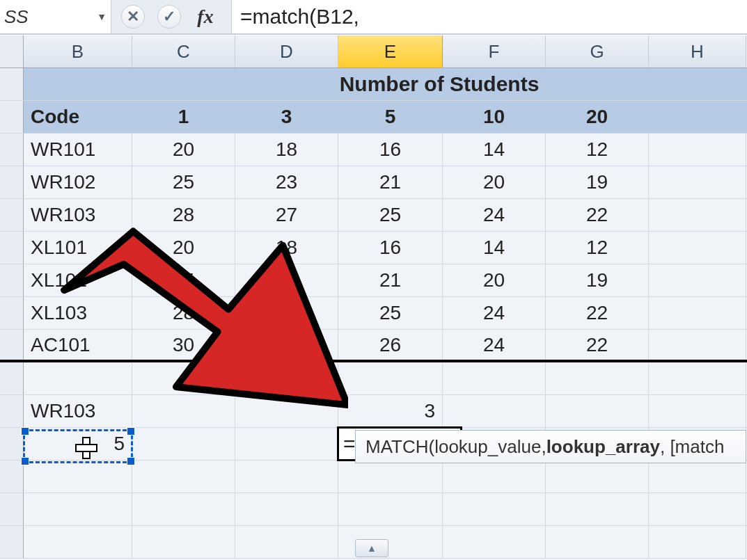 The height and width of the screenshot is (560, 747). Describe the element at coordinates (78, 150) in the screenshot. I see `cell: WR101` at that location.